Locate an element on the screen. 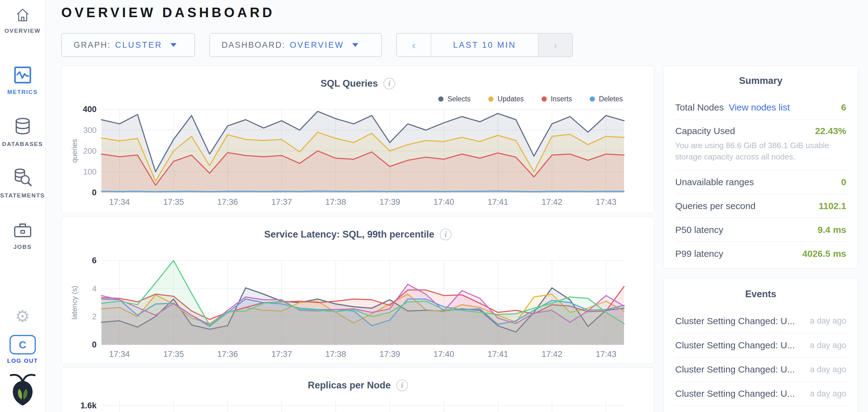 This screenshot has height=412, width=868. svg-text: latency (s) is located at coordinates (74, 302).